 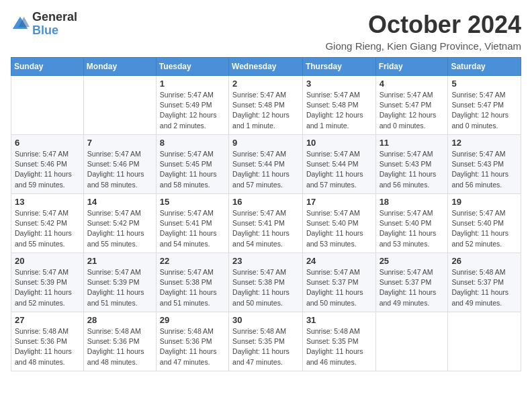 What do you see at coordinates (423, 25) in the screenshot?
I see `month-title: October 2024` at bounding box center [423, 25].